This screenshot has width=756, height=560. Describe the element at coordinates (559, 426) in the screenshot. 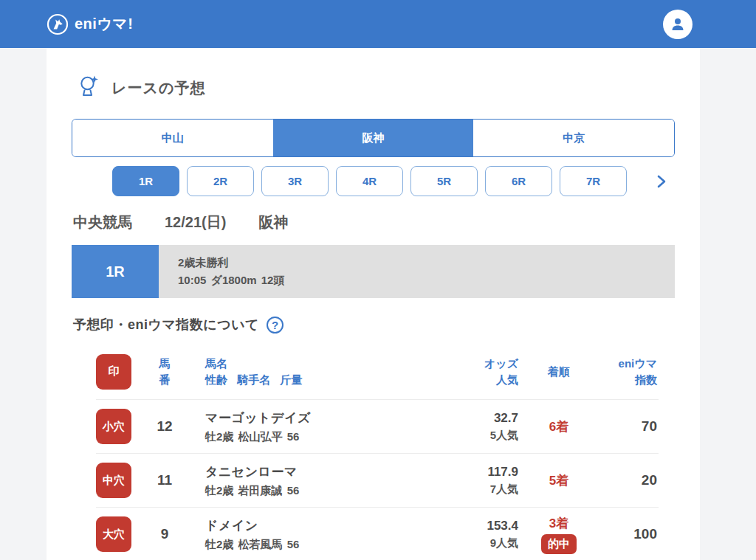

I see `finish-value: 6着` at that location.